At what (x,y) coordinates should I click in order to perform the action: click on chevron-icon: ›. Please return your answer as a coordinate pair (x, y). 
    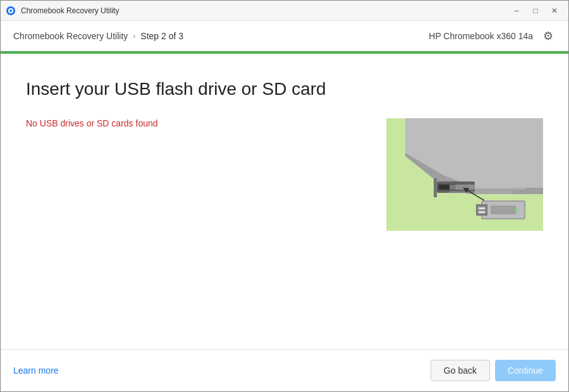
    Looking at the image, I should click on (134, 36).